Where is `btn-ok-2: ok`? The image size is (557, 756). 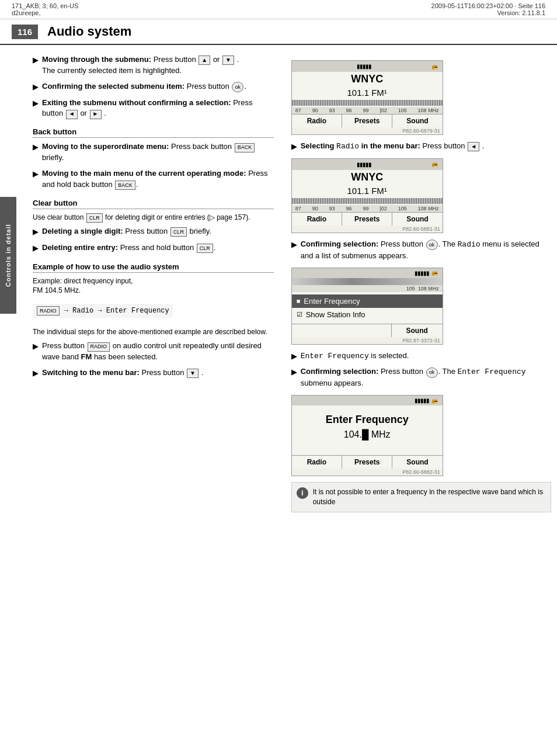 btn-ok-2: ok is located at coordinates (432, 245).